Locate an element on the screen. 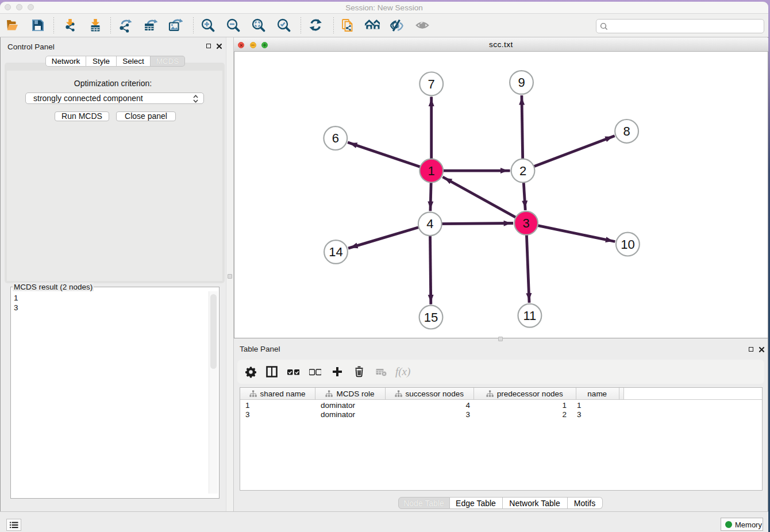  svg-text: 7 is located at coordinates (432, 84).